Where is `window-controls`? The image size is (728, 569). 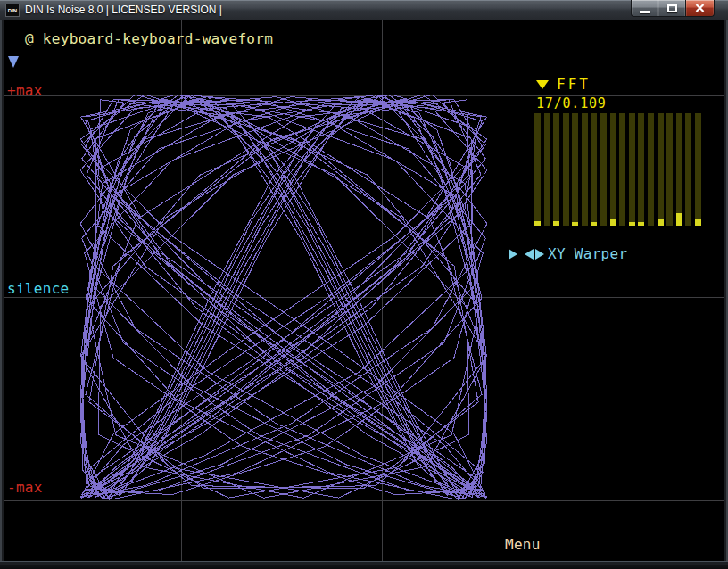 window-controls is located at coordinates (673, 9).